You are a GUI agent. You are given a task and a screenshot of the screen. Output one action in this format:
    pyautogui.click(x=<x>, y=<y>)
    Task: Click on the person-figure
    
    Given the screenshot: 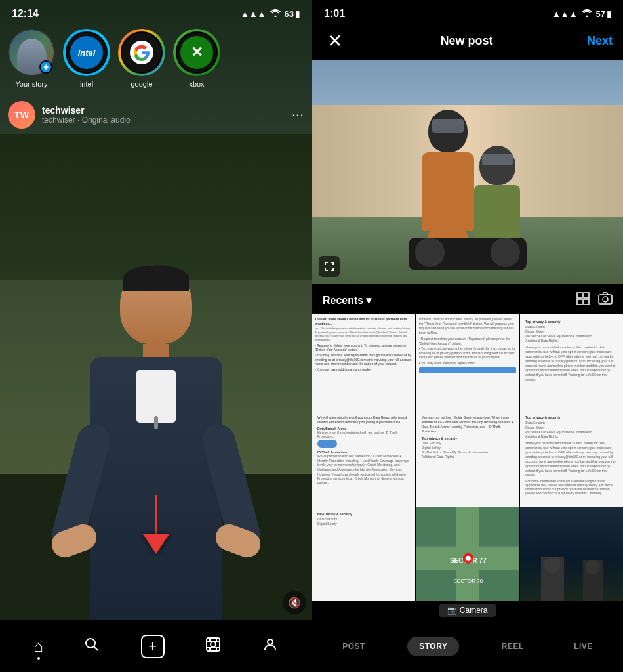 What is the action you would take?
    pyautogui.click(x=156, y=442)
    